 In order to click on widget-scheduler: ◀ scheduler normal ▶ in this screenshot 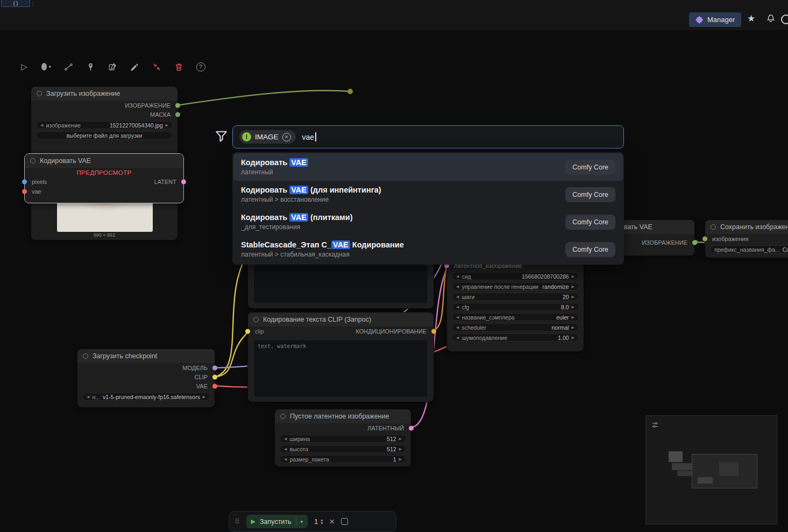, I will do `click(515, 327)`.